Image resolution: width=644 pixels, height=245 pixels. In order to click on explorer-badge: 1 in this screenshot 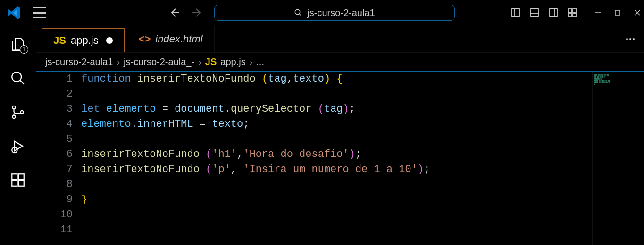, I will do `click(24, 49)`.